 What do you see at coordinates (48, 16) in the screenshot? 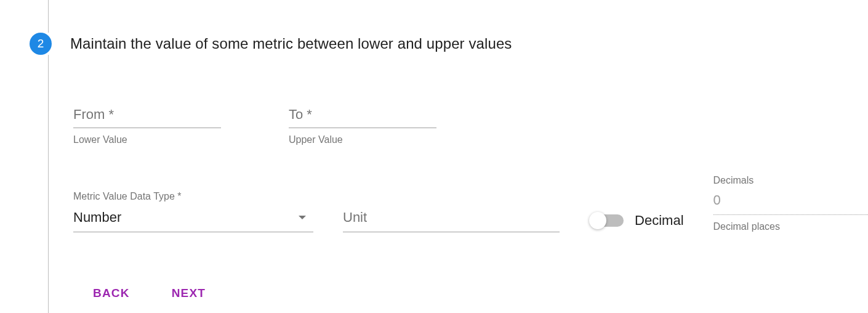
I see `stepper-connector-line` at bounding box center [48, 16].